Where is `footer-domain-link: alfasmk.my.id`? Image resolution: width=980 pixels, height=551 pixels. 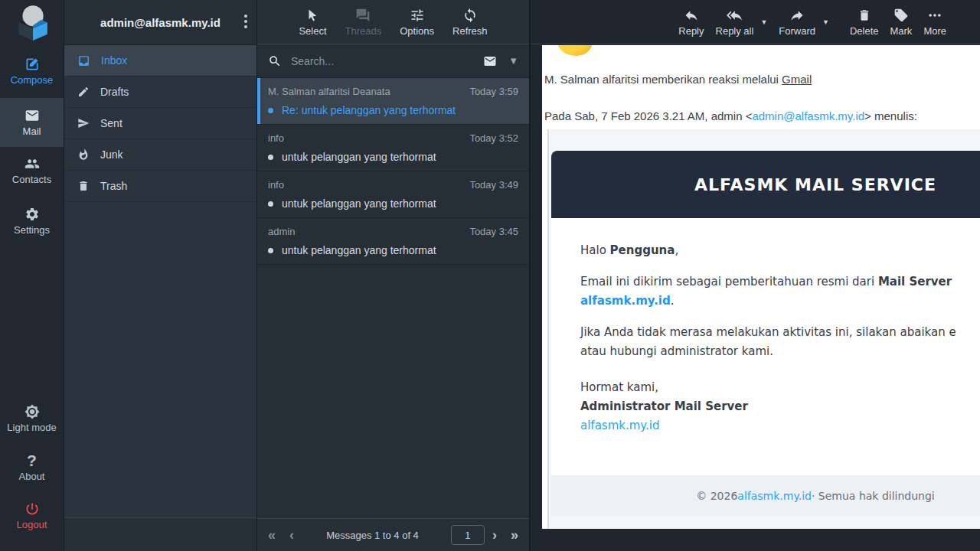
footer-domain-link: alfasmk.my.id is located at coordinates (775, 496).